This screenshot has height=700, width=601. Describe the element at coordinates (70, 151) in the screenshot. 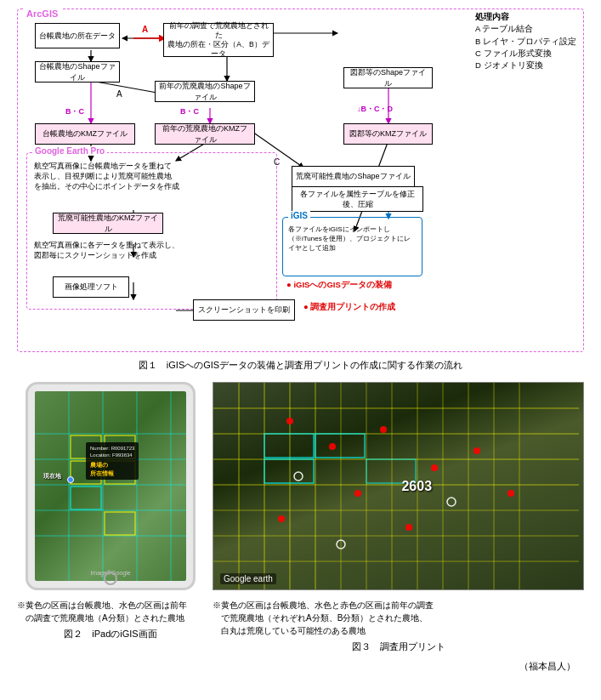

I see `gep-label: Google Earth Pro` at that location.